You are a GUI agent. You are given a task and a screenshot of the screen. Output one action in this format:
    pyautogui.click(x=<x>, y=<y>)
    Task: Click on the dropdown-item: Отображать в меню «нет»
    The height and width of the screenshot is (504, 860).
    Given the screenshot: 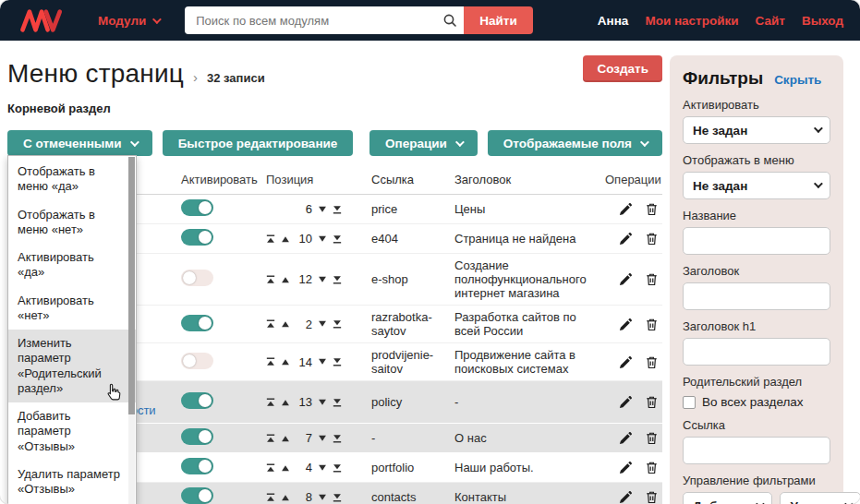 What is the action you would take?
    pyautogui.click(x=72, y=223)
    